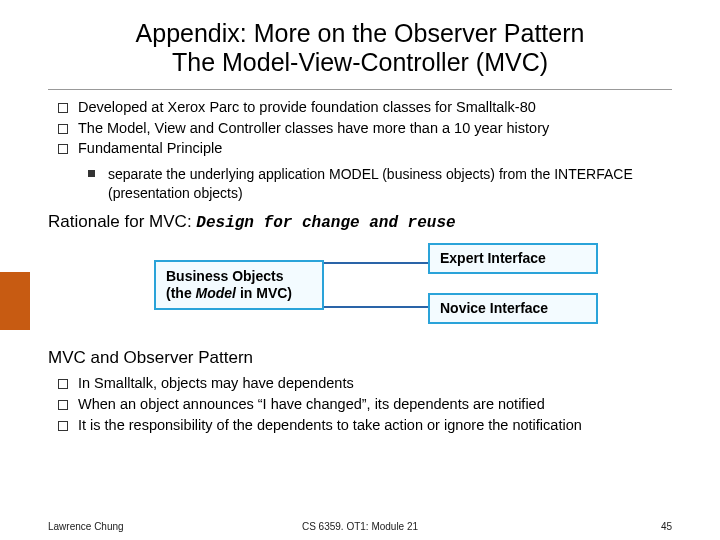 This screenshot has width=720, height=540. I want to click on list-item: Developed at Xerox Parc to provide found…, so click(365, 108).